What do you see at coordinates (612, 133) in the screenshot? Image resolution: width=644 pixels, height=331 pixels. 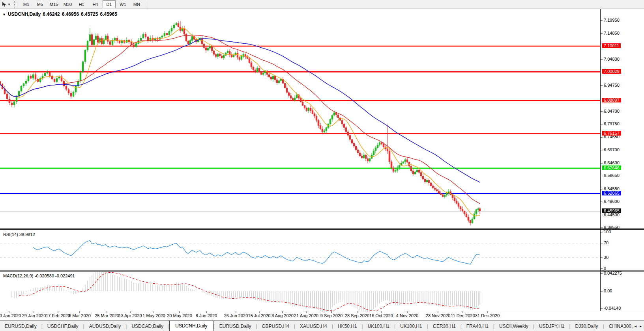 I see `level-price-label: 6.76157` at bounding box center [612, 133].